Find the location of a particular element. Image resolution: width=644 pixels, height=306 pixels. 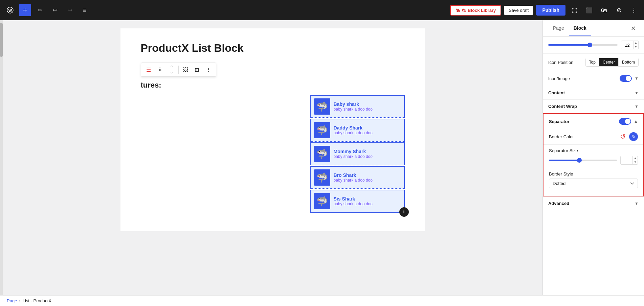

slider-number: 12 is located at coordinates (627, 45).